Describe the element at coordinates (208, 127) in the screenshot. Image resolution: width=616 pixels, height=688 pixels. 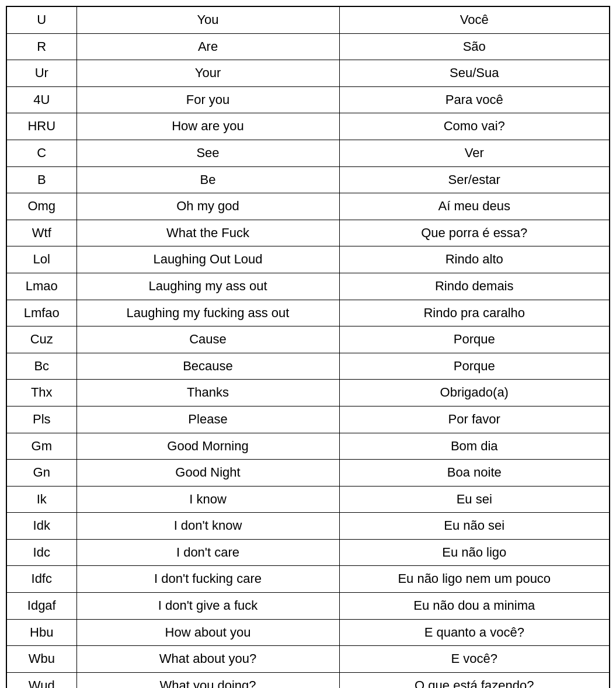
I see `english-cell: How are you` at that location.